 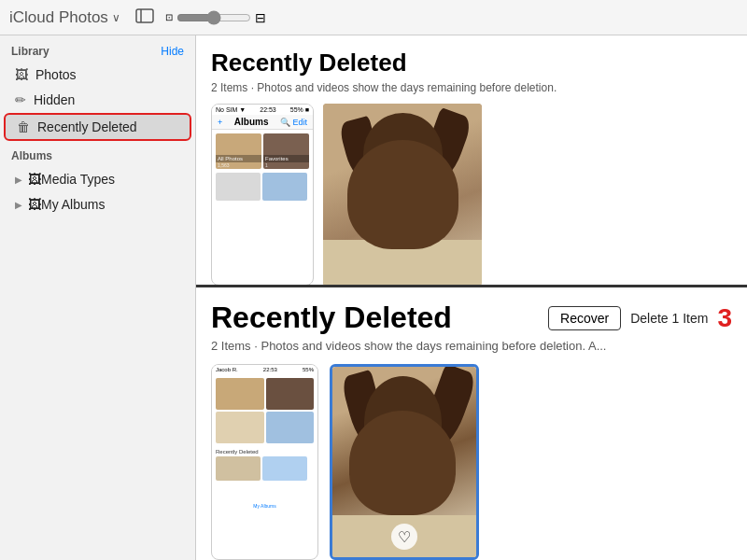 What do you see at coordinates (403, 194) in the screenshot?
I see `dog-body` at bounding box center [403, 194].